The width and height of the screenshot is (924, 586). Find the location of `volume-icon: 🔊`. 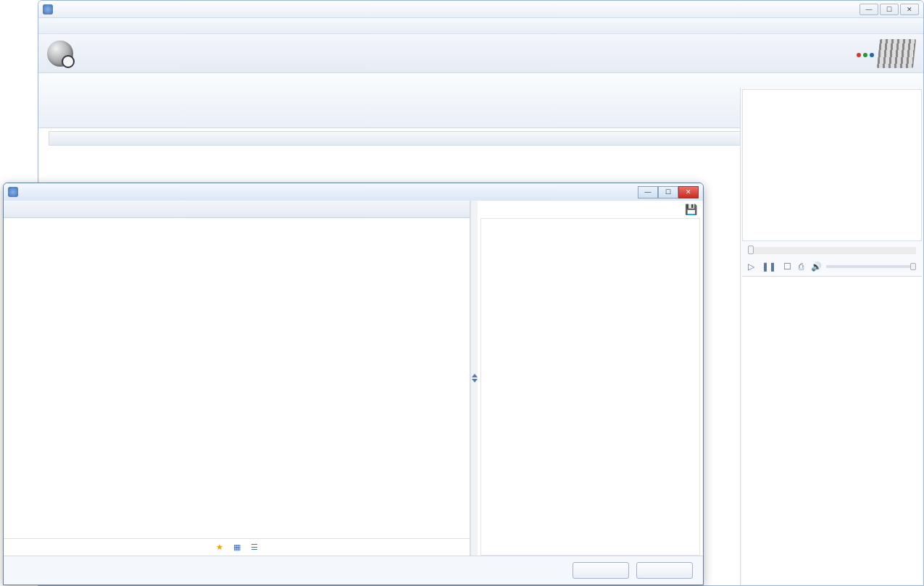

volume-icon: 🔊 is located at coordinates (816, 267).